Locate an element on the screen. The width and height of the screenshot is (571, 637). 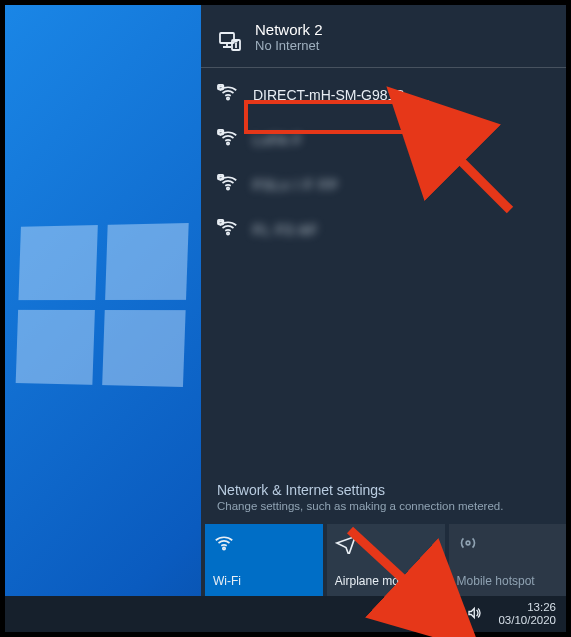
airplane-tile-label: Airplane mode is located at coordinates (386, 581).